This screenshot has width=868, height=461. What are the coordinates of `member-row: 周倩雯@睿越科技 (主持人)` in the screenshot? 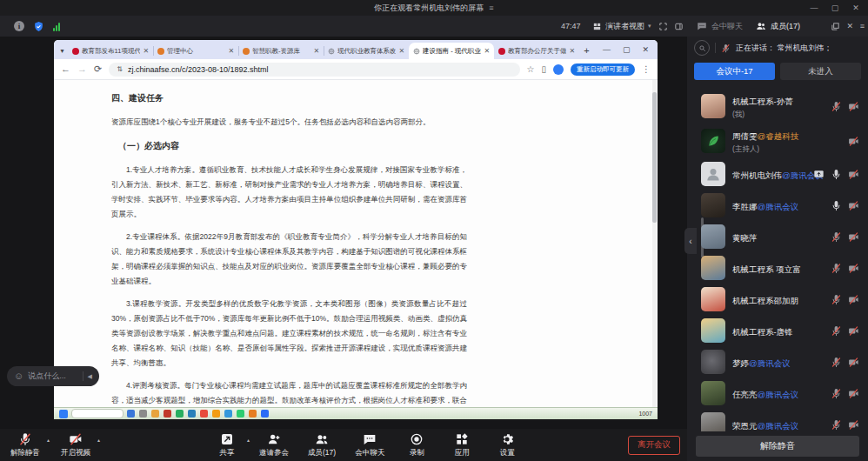 It's located at (778, 141).